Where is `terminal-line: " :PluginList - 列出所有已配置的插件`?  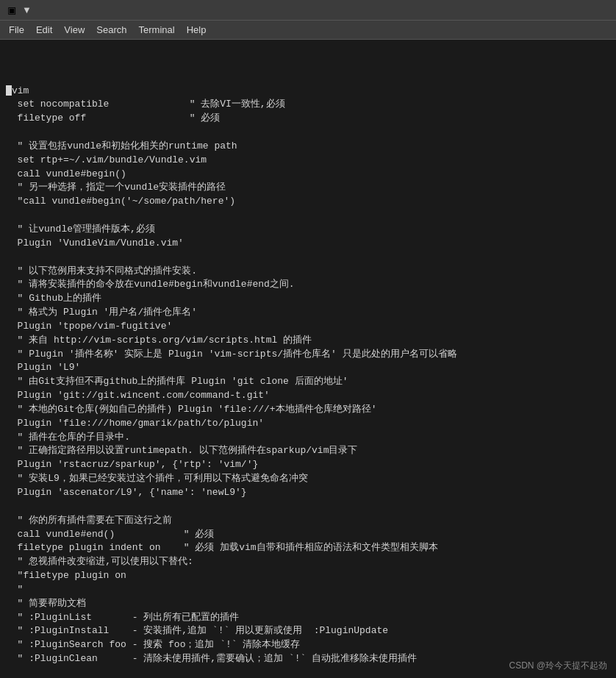
terminal-line: " :PluginList - 列出所有已配置的插件 is located at coordinates (308, 618).